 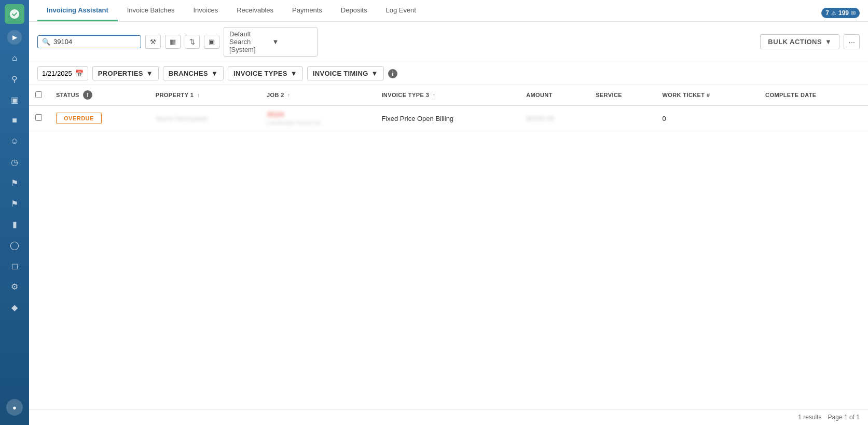 What do you see at coordinates (318, 115) in the screenshot?
I see `job2-blurred-top: 39104` at bounding box center [318, 115].